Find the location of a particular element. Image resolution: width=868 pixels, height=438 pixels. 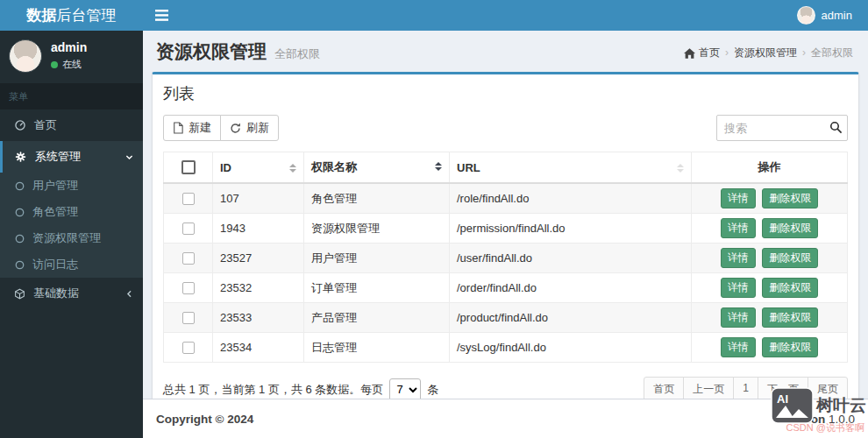

table-row: 23532 订单管理 /order/findAll.do 详情 删除权限 is located at coordinates (506, 288).